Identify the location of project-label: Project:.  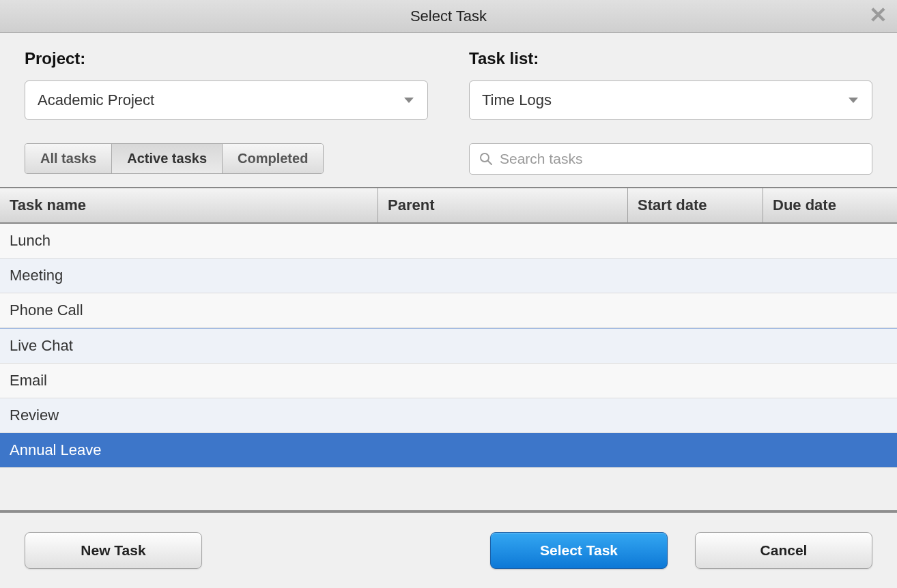
(227, 59).